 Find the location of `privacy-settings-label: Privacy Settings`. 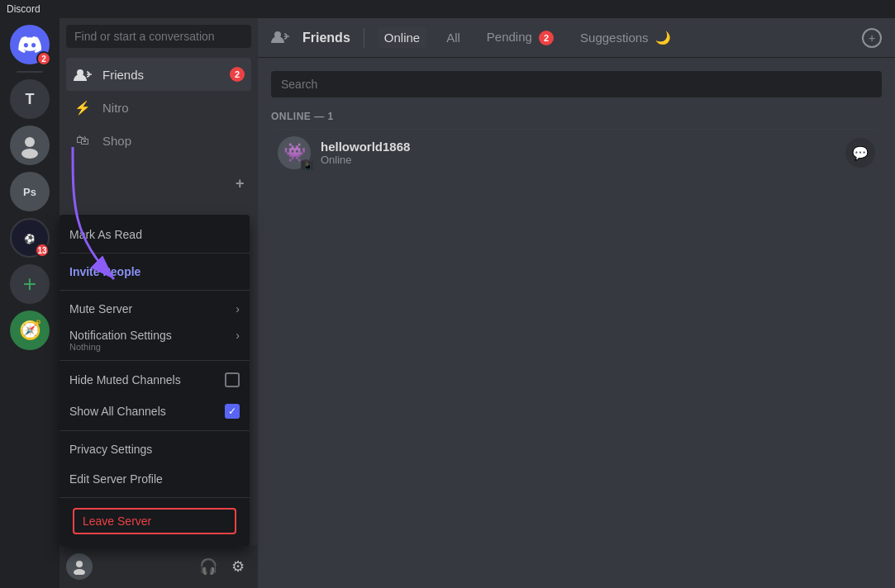

privacy-settings-label: Privacy Settings is located at coordinates (111, 449).